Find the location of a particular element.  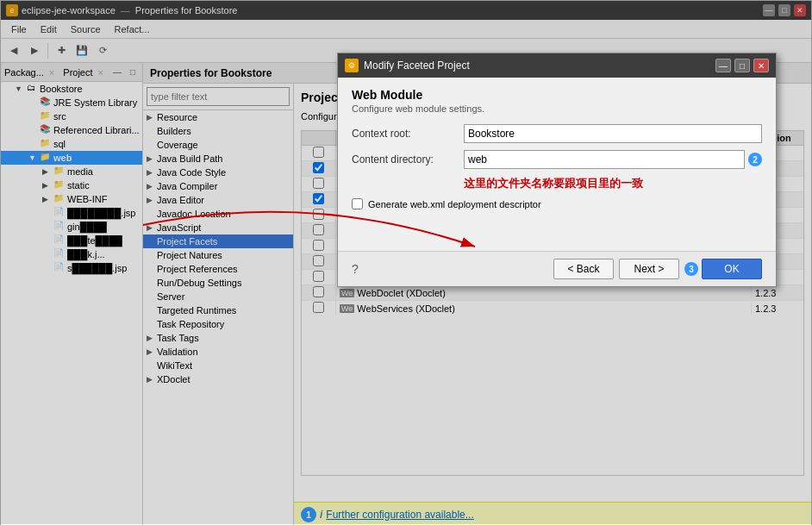

content-dir-label: Content directory: is located at coordinates (408, 159).